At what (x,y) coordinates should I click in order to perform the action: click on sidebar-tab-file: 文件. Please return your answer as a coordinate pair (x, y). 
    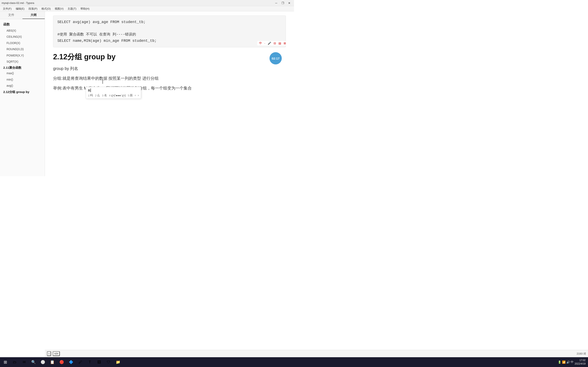
    Looking at the image, I should click on (11, 15).